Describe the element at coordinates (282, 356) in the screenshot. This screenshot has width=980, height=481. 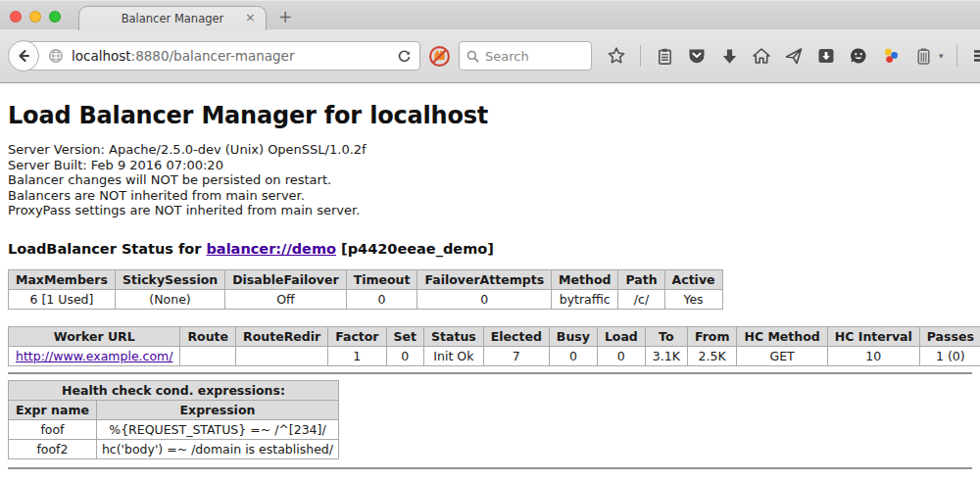
I see `cell-routeredir` at that location.